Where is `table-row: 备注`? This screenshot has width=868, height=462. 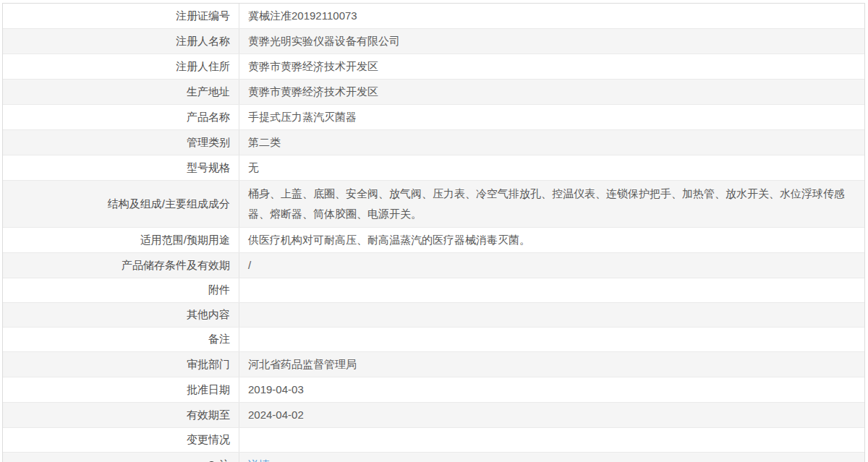
table-row: 备注 is located at coordinates (434, 340).